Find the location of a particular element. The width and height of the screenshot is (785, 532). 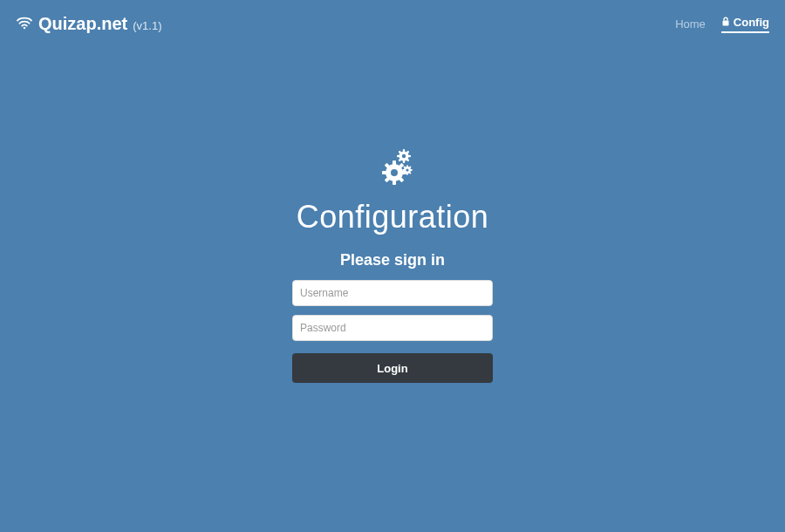

navbar: Quizap.net (v1.1) Home Config is located at coordinates (392, 23).